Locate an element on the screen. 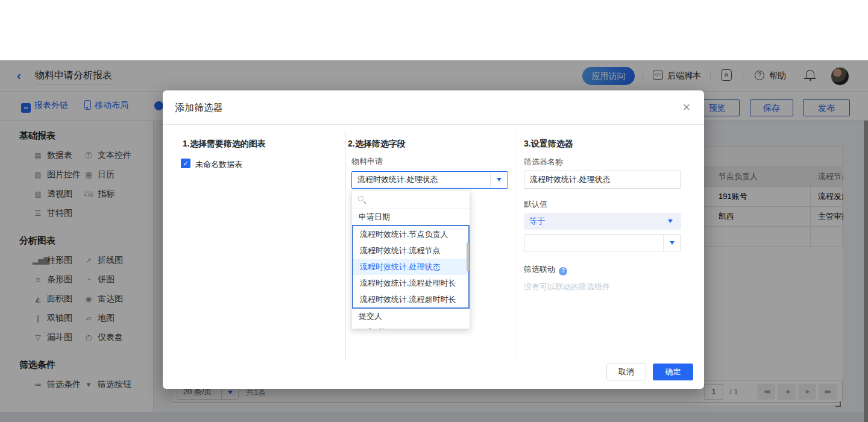  step3-title: 3.设置筛选器 is located at coordinates (549, 144).